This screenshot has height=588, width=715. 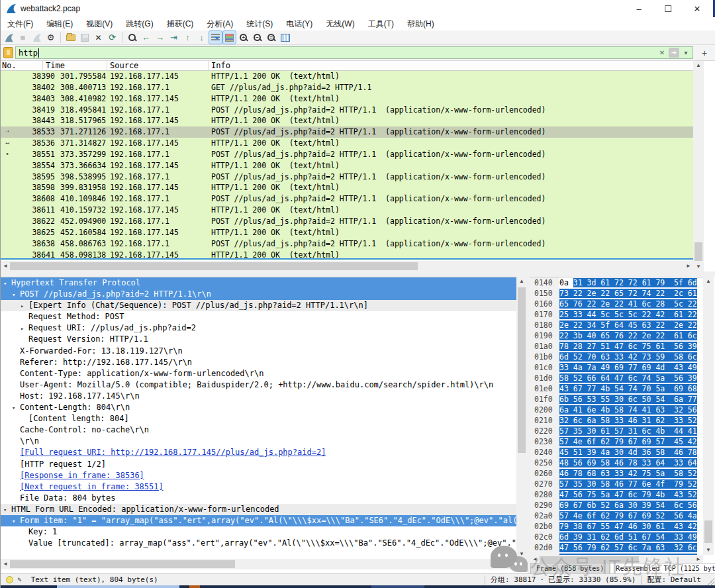 What do you see at coordinates (617, 495) in the screenshot?
I see `hex-row-0280: 028047 56 75 5a 47 6c 79 4b 43 52` at bounding box center [617, 495].